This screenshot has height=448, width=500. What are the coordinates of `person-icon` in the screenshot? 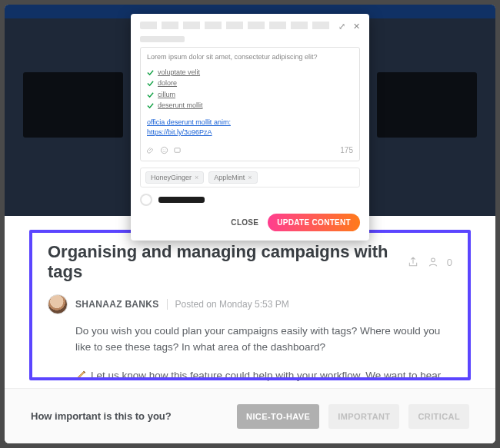 It's located at (433, 262).